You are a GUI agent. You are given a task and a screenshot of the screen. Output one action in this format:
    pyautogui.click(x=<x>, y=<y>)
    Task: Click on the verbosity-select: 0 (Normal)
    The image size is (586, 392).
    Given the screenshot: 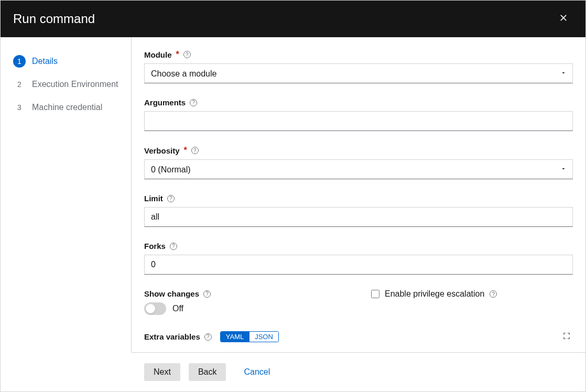 What is the action you would take?
    pyautogui.click(x=359, y=169)
    